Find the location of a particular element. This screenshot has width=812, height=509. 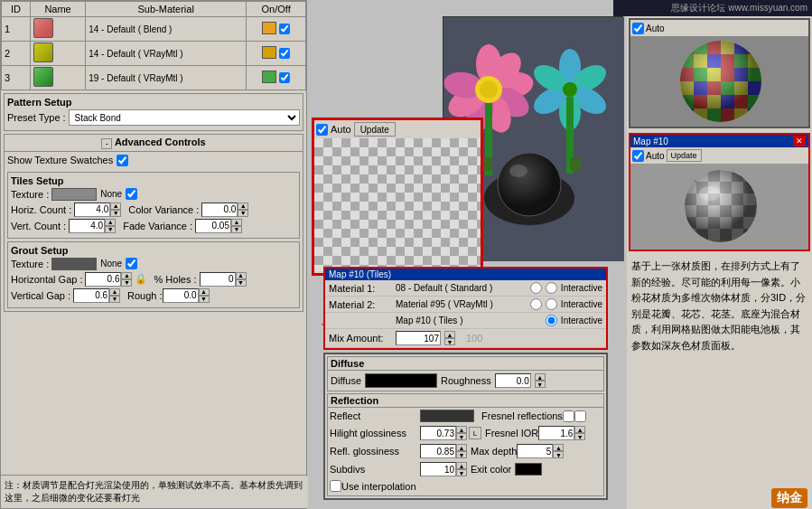

map10-update-btn: Update is located at coordinates (685, 156).